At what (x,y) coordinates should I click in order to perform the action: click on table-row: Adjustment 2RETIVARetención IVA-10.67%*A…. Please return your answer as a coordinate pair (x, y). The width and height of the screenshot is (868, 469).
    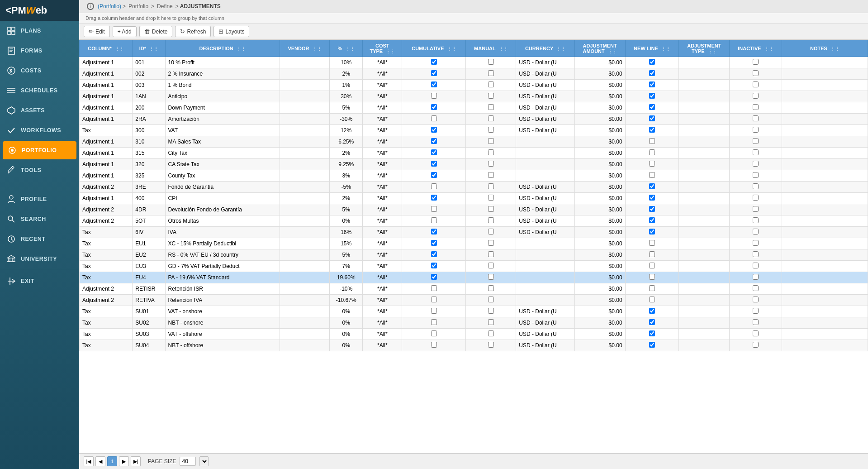
    Looking at the image, I should click on (474, 301).